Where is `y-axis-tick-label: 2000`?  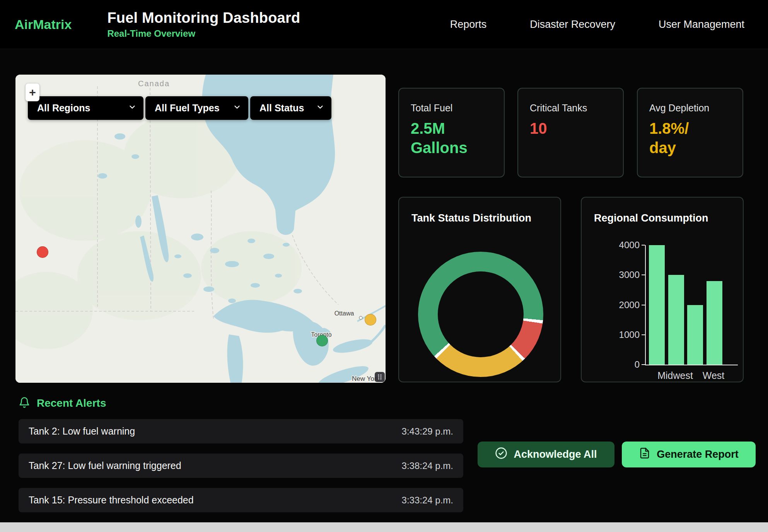 y-axis-tick-label: 2000 is located at coordinates (621, 305).